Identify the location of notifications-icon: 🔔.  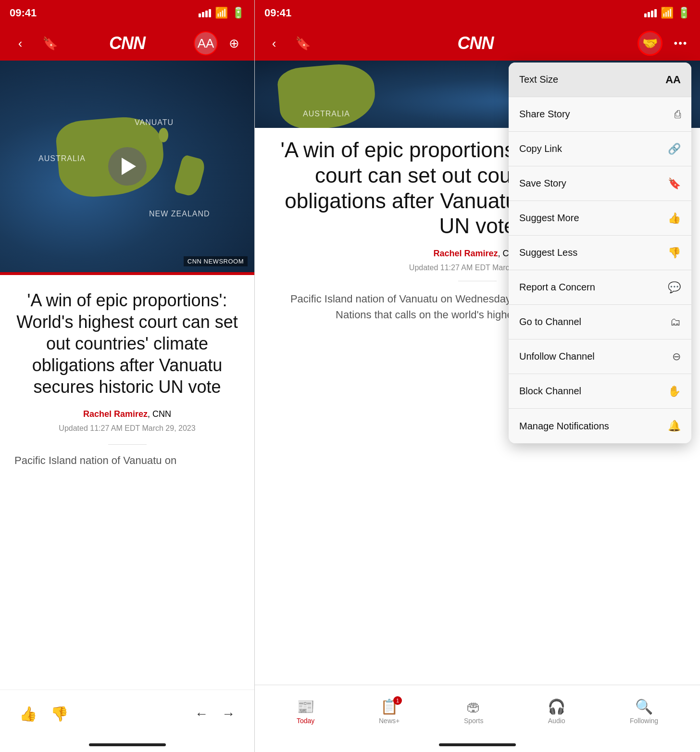
(674, 426).